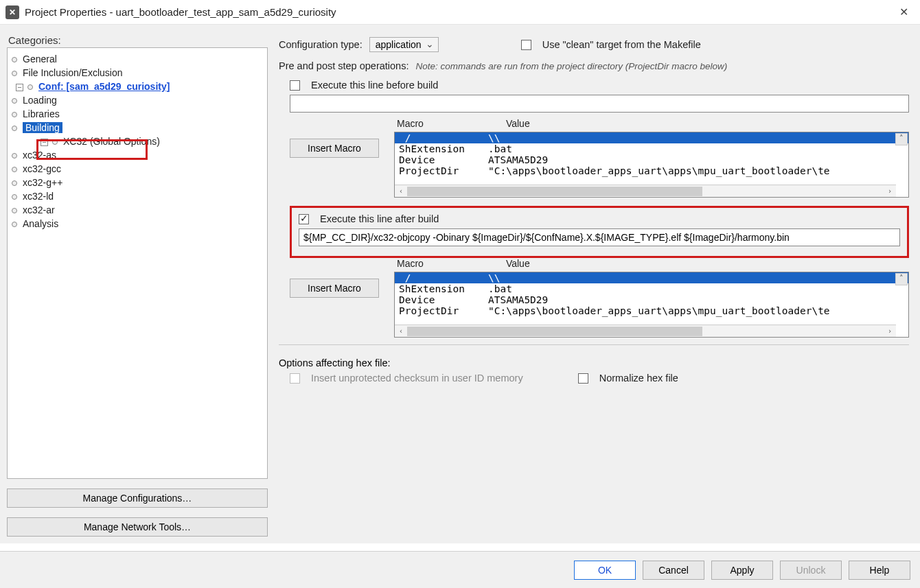 Image resolution: width=920 pixels, height=588 pixels. What do you see at coordinates (622, 45) in the screenshot?
I see `use-clean-label: Use "clean" target from the Makefile` at bounding box center [622, 45].